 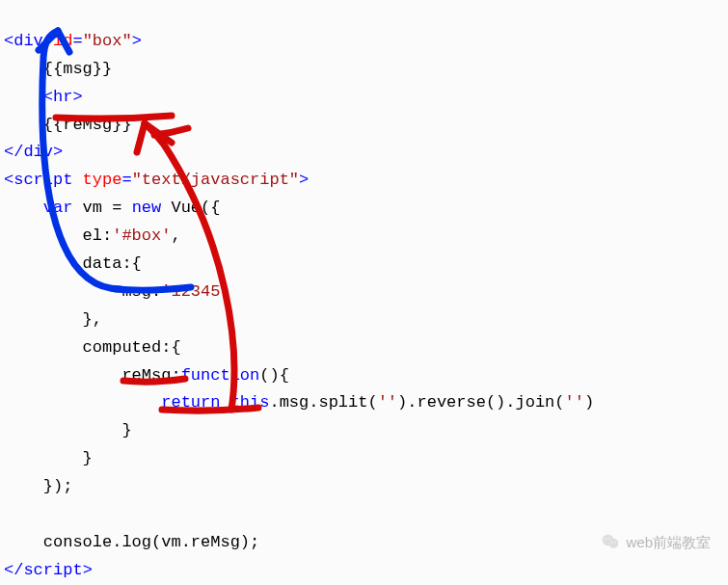 I want to click on code-line: msg:'12345', so click(x=118, y=291).